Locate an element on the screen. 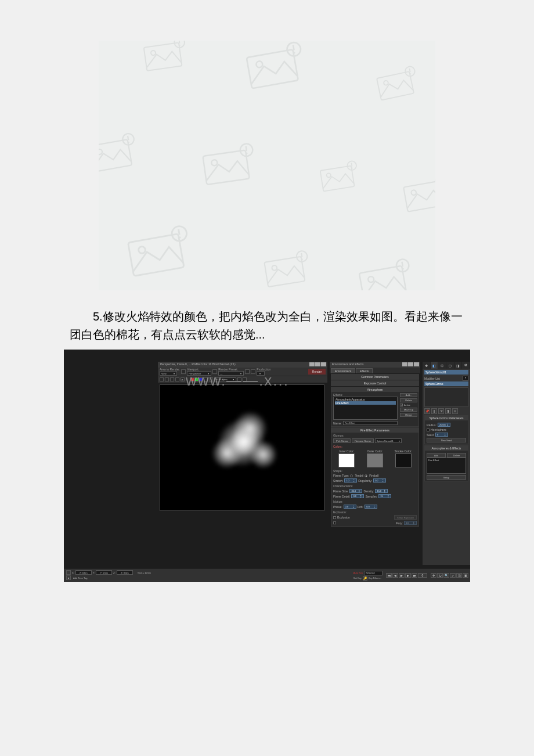  add-effect-button: Add... is located at coordinates (409, 395).